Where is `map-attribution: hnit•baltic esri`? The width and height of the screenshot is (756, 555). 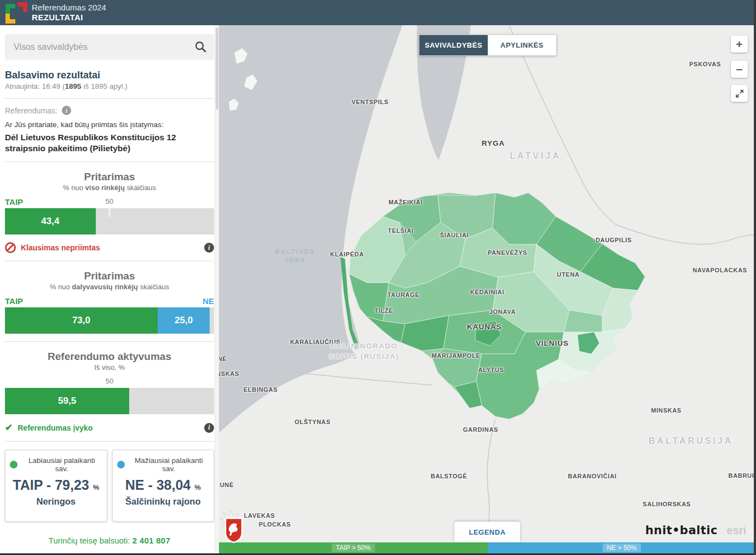
map-attribution: hnit•baltic esri is located at coordinates (696, 530).